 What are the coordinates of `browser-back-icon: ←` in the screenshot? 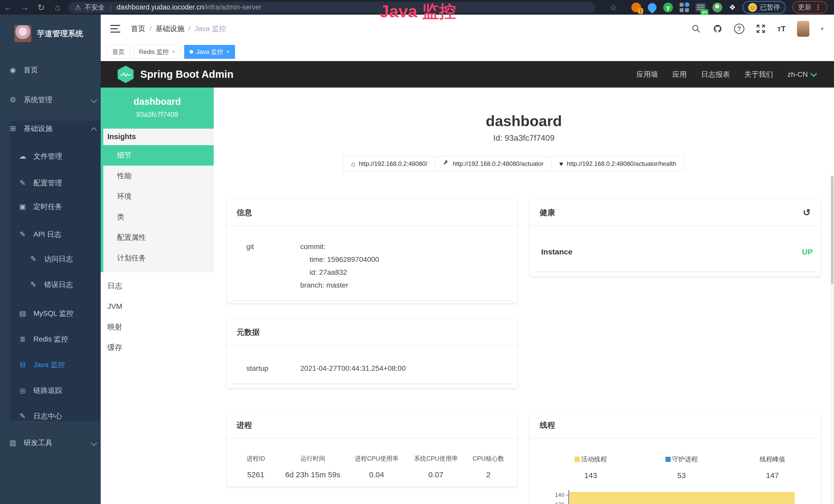 It's located at (8, 7).